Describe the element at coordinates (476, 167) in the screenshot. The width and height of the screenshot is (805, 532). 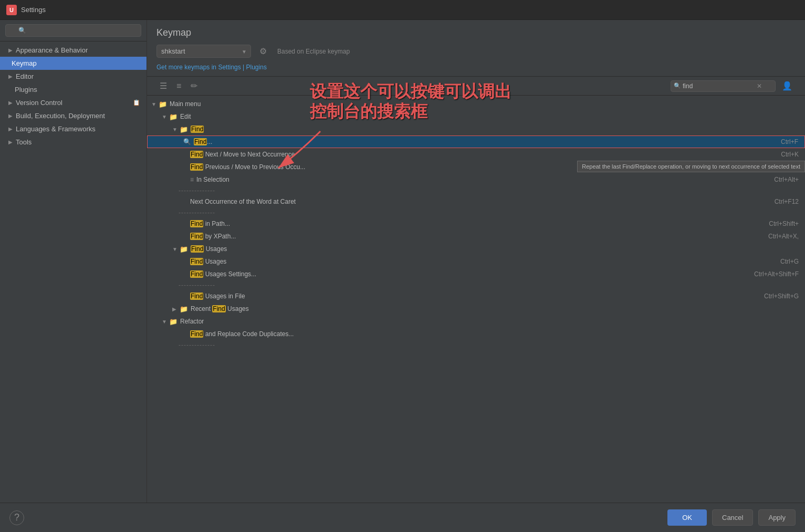
I see `tree-item-find-prev: Find Previous / Move to Previous Occu...…` at that location.